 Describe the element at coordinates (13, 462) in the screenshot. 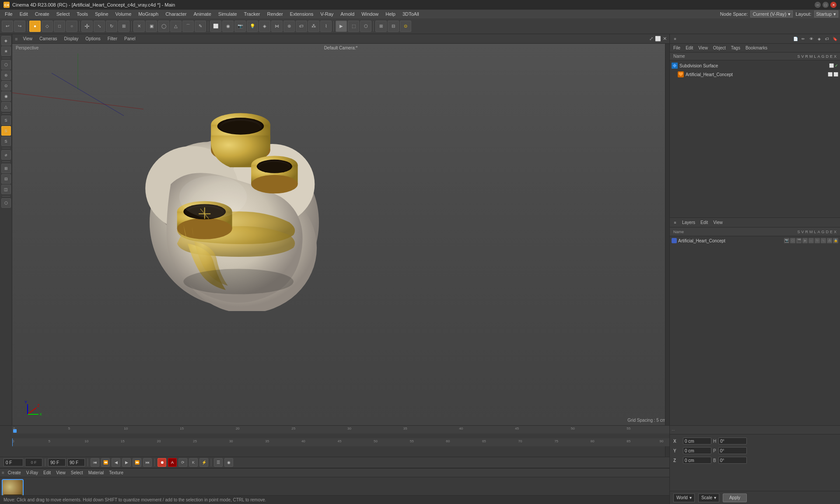

I see `current-frame-field` at that location.